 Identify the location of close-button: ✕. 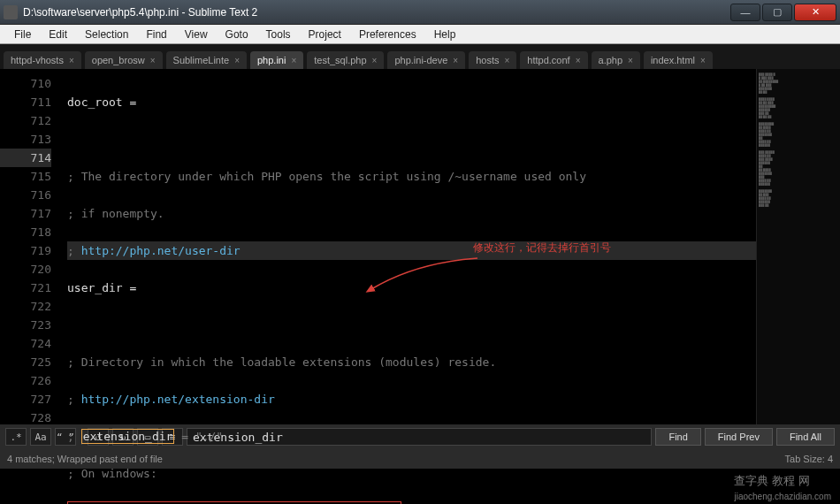
(815, 12).